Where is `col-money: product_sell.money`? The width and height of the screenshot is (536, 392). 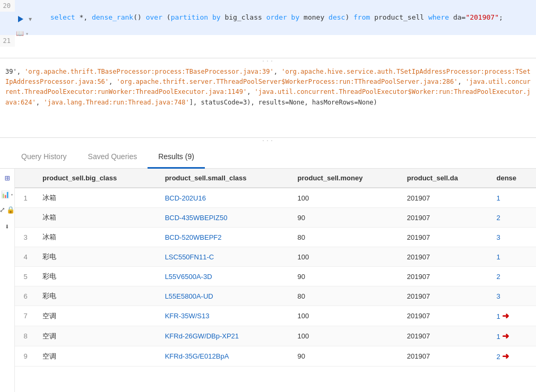
col-money: product_sell.money is located at coordinates (346, 178).